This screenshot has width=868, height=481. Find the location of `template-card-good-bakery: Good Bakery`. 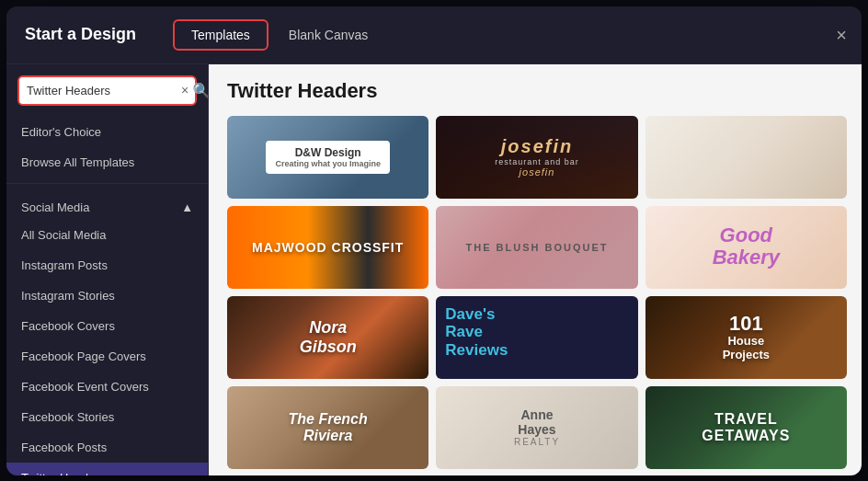

template-card-good-bakery: Good Bakery is located at coordinates (747, 247).